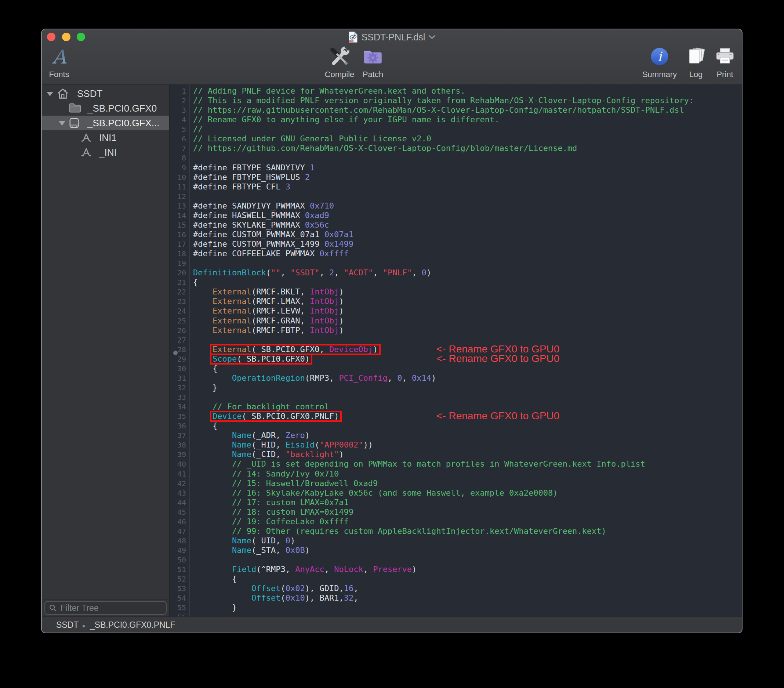 The image size is (784, 688). What do you see at coordinates (179, 426) in the screenshot?
I see `line-number: 36` at bounding box center [179, 426].